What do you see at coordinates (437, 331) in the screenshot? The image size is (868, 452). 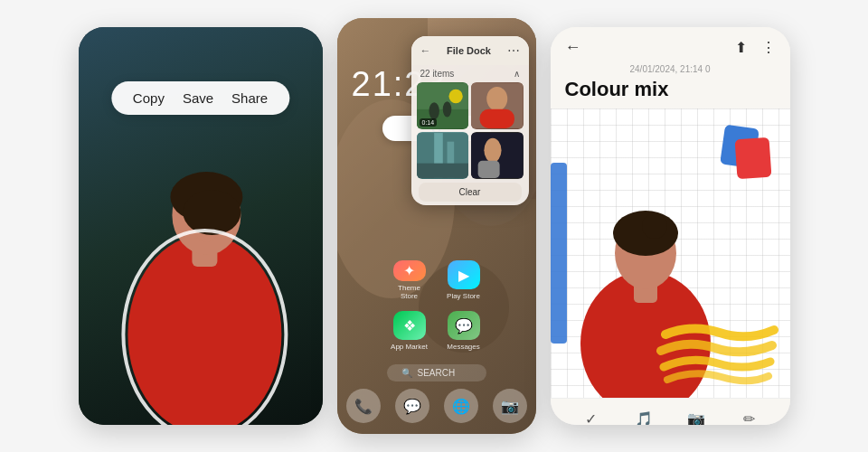 I see `app-row-2: ❖ App Market 💬 Messages` at bounding box center [437, 331].